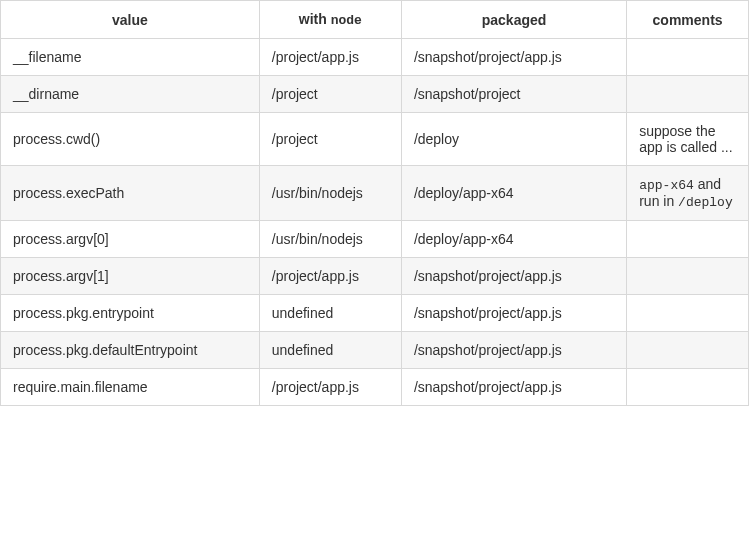 This screenshot has height=548, width=749. What do you see at coordinates (315, 19) in the screenshot?
I see `header-with-node-prefix: with` at bounding box center [315, 19].